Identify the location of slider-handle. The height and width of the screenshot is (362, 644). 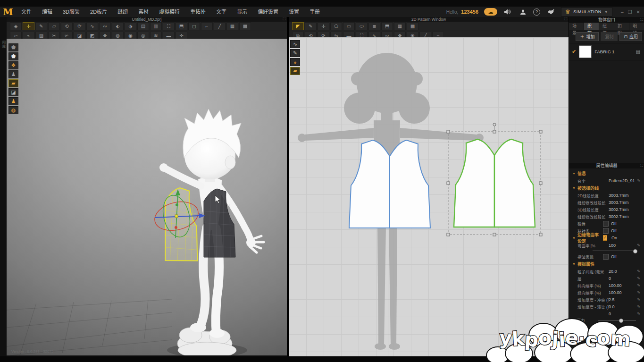
(635, 251).